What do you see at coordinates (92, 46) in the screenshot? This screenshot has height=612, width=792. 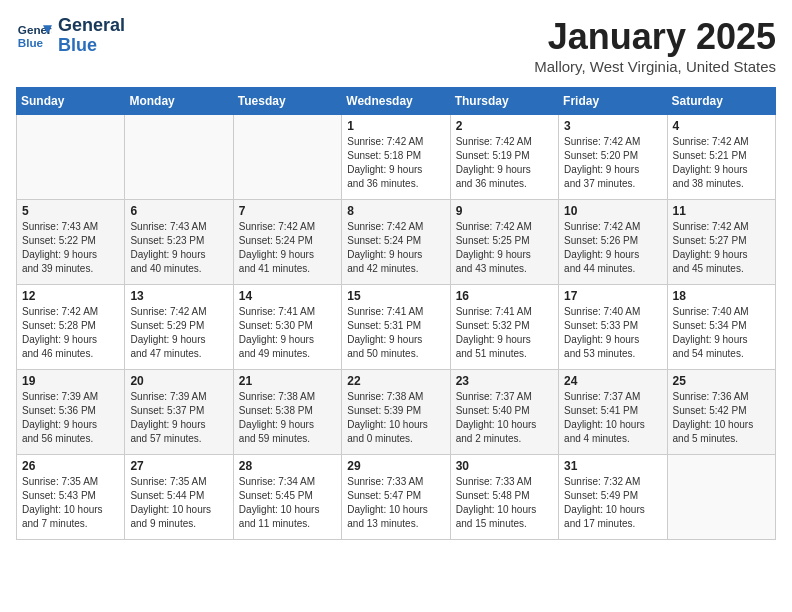 I see `logo-text-line2: Blue` at bounding box center [92, 46].